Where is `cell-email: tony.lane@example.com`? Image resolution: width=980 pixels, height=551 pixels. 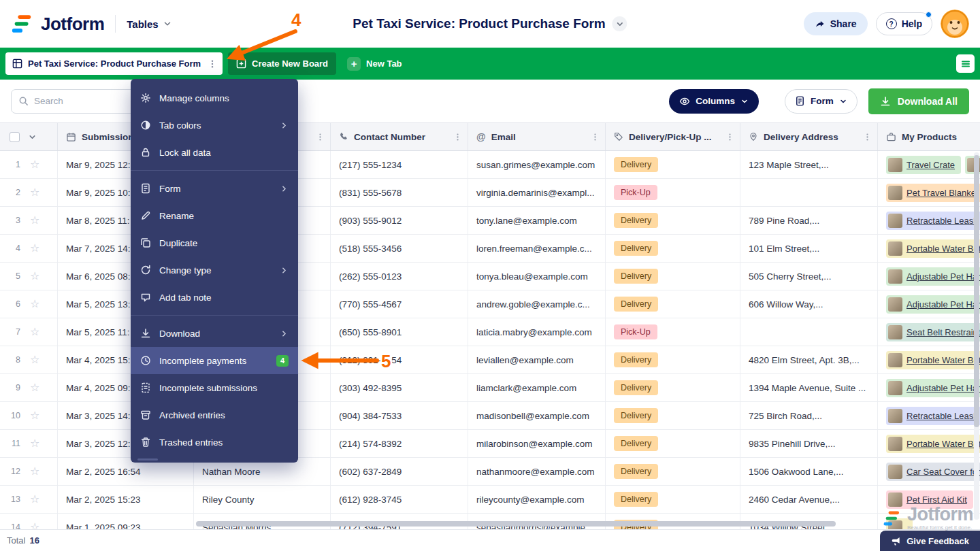
cell-email: tony.lane@example.com is located at coordinates (537, 220).